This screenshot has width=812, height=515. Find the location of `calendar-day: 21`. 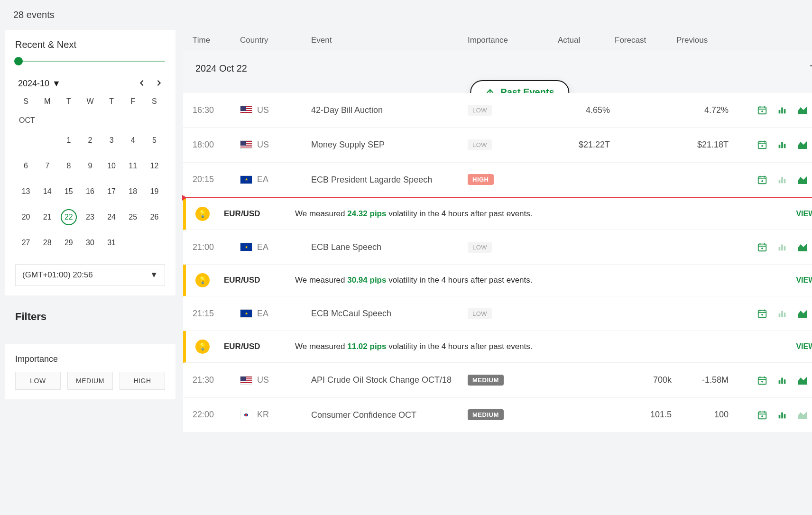

calendar-day: 21 is located at coordinates (47, 217).